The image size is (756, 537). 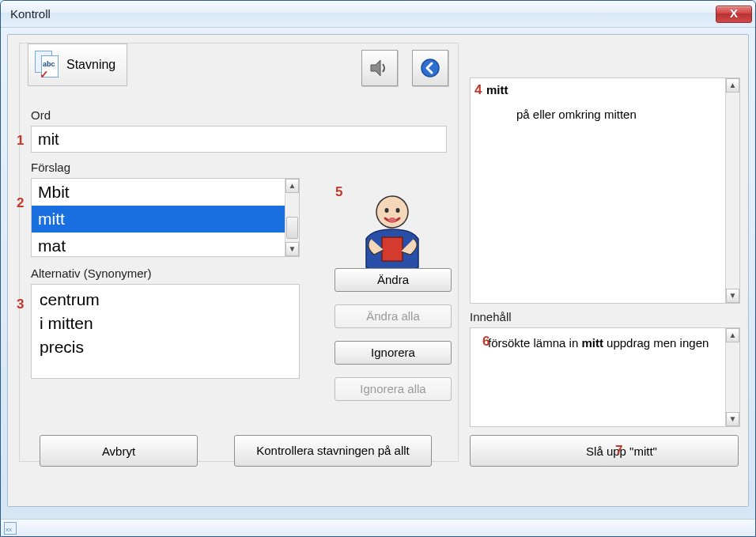 I want to click on context-highlight: mitt, so click(x=592, y=343).